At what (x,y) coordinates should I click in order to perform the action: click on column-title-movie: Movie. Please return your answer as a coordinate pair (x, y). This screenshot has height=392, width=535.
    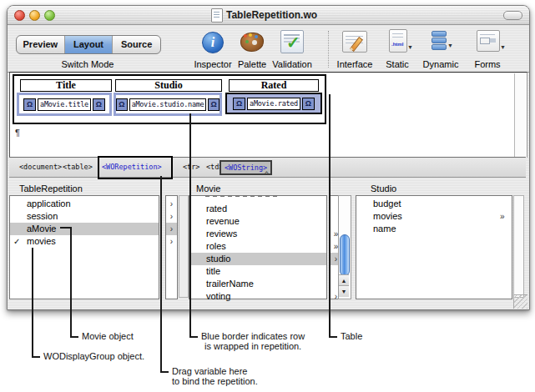
    Looking at the image, I should click on (209, 188).